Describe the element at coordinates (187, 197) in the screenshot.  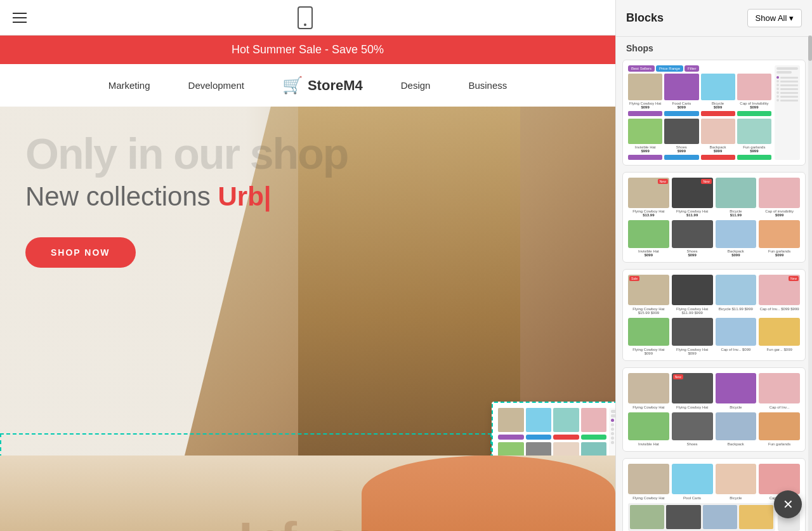
I see `hero-subtitle: New collections Urb|` at that location.